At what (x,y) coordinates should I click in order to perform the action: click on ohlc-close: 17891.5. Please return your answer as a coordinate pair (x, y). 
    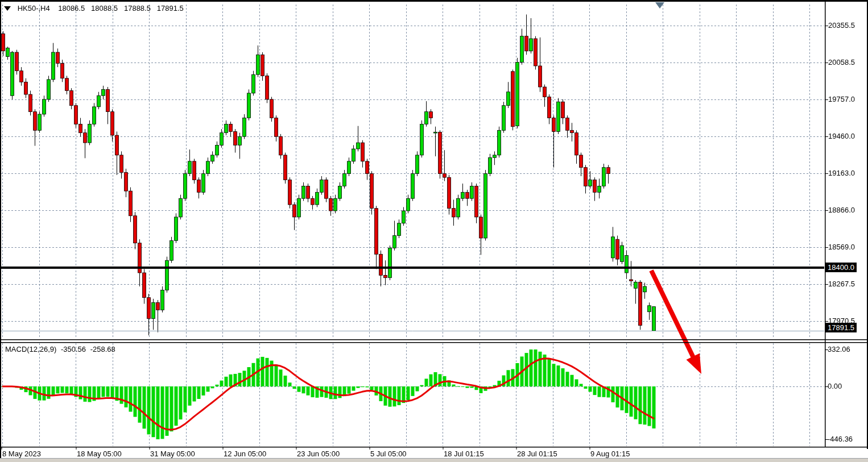
    Looking at the image, I should click on (171, 8).